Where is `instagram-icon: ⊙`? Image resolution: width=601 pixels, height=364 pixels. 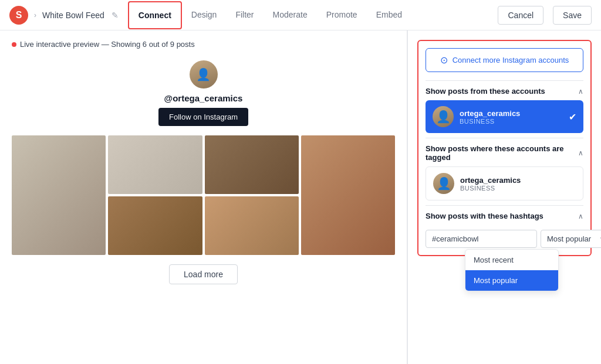
instagram-icon: ⊙ is located at coordinates (444, 60).